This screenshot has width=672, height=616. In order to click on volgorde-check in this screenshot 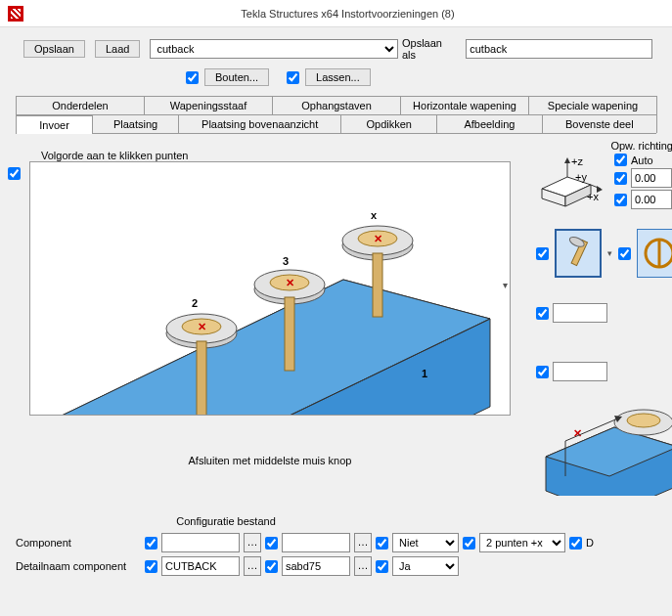, I will do `click(14, 174)`.